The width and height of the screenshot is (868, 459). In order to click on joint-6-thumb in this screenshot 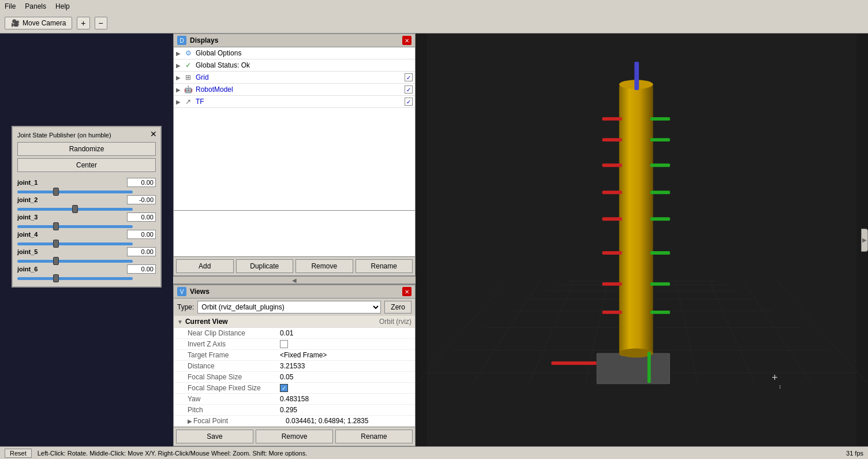, I will do `click(56, 278)`.